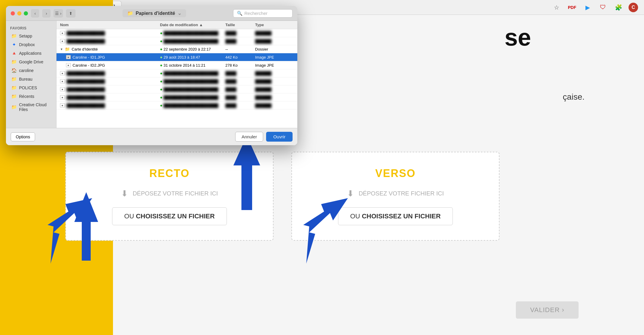 This screenshot has height=335, width=644. I want to click on sidebar-item-bureau: 📁 Bureau, so click(31, 79).